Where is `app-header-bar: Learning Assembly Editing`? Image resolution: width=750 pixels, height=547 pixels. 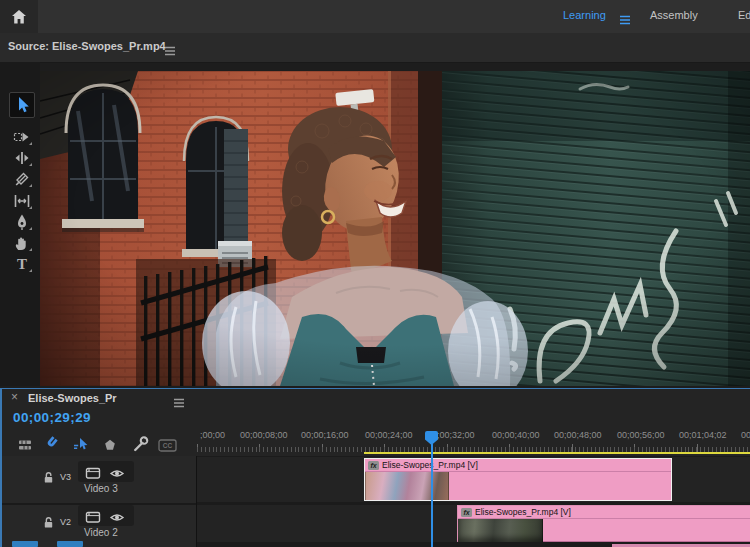
app-header-bar: Learning Assembly Editing is located at coordinates (375, 17).